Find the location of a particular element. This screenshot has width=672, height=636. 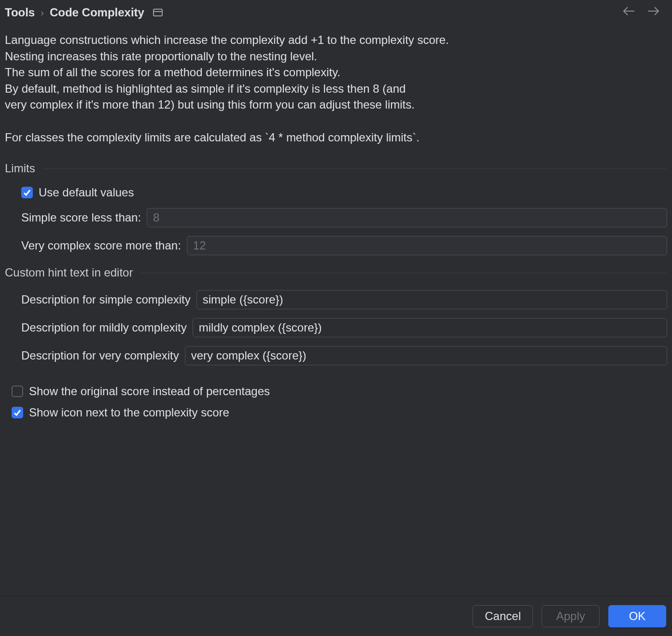

top-bar: Tools › Code Complexity is located at coordinates (336, 12).